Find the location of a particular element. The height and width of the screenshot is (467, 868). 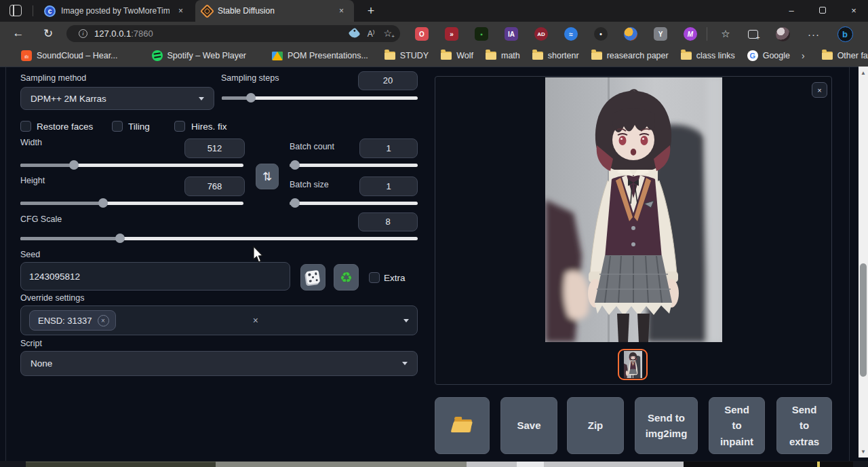

window-close-button: × is located at coordinates (854, 10).